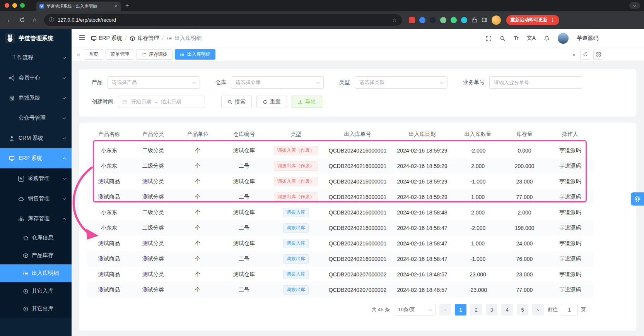  What do you see at coordinates (244, 151) in the screenshot?
I see `cell-warehouse: 测试仓库` at bounding box center [244, 151].